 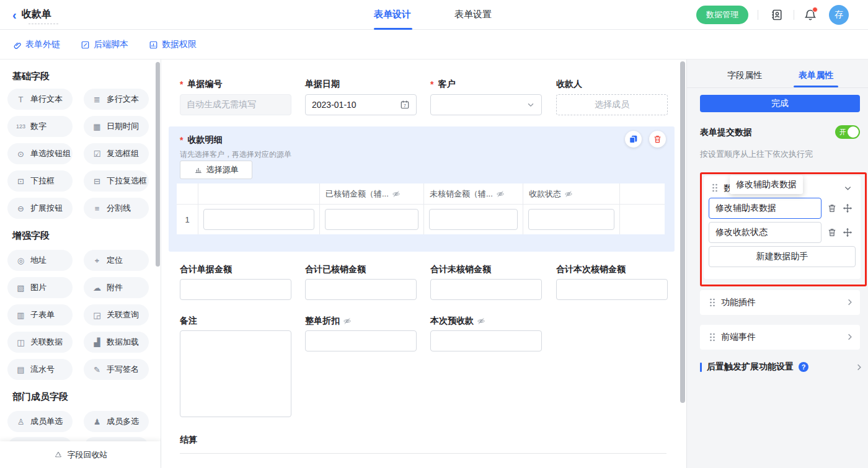 What do you see at coordinates (236, 105) in the screenshot?
I see `doc-number-input: 自动生成无需填写` at bounding box center [236, 105].